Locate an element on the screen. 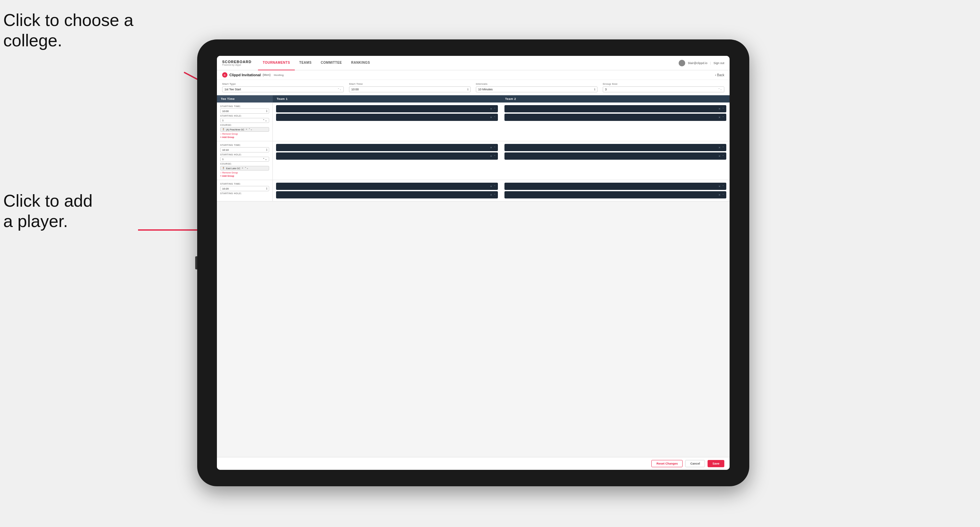 The width and height of the screenshot is (980, 527). tournament-name: Clippd Invitational is located at coordinates (245, 75).